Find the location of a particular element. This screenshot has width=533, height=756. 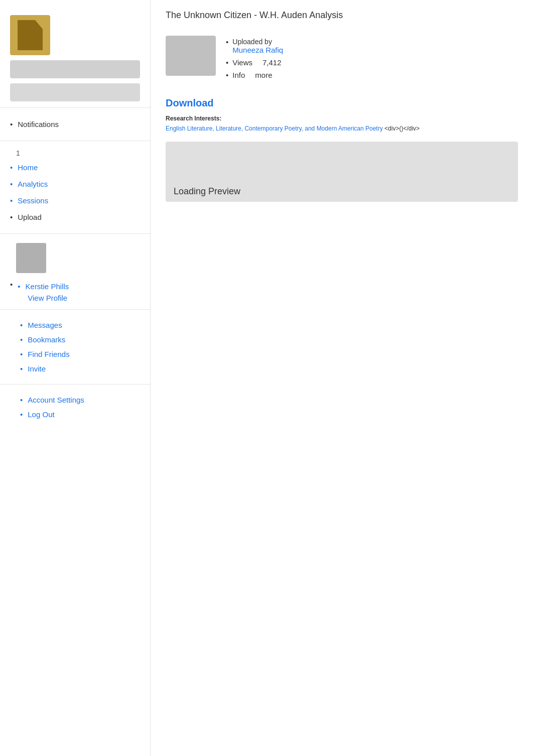

sidebar-item-notifications: Notifications is located at coordinates (75, 124).